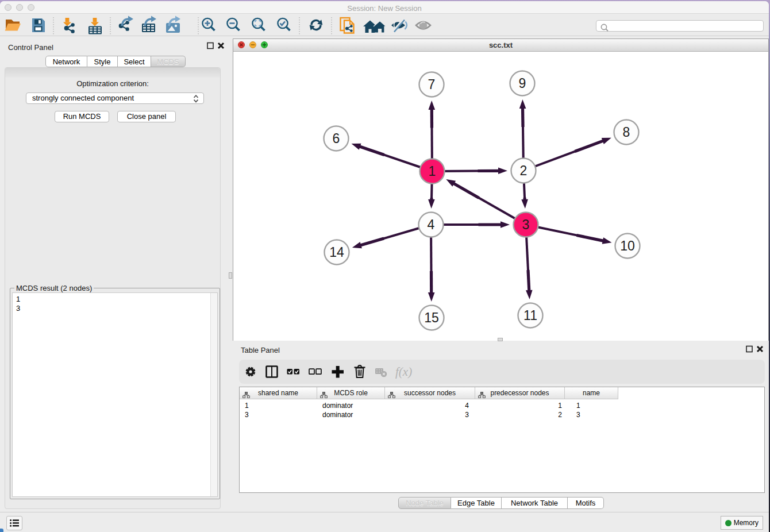  I want to click on svg-text: 4, so click(431, 225).